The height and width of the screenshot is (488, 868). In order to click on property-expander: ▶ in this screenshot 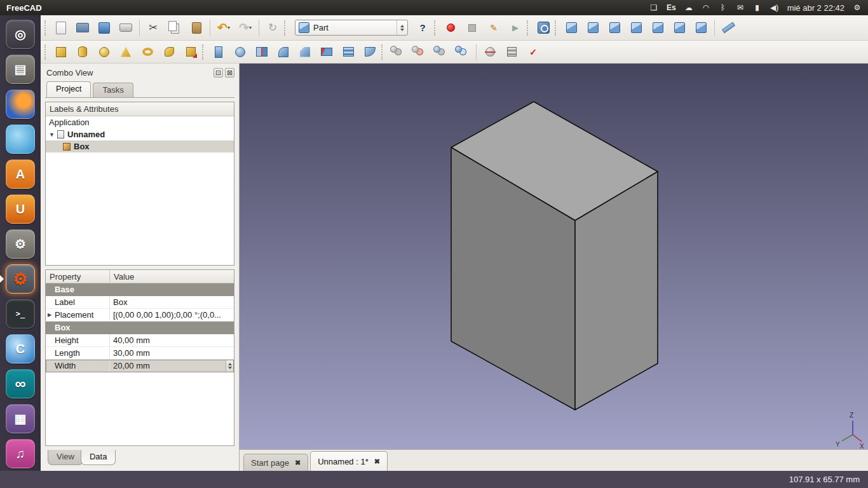, I will do `click(50, 315)`.